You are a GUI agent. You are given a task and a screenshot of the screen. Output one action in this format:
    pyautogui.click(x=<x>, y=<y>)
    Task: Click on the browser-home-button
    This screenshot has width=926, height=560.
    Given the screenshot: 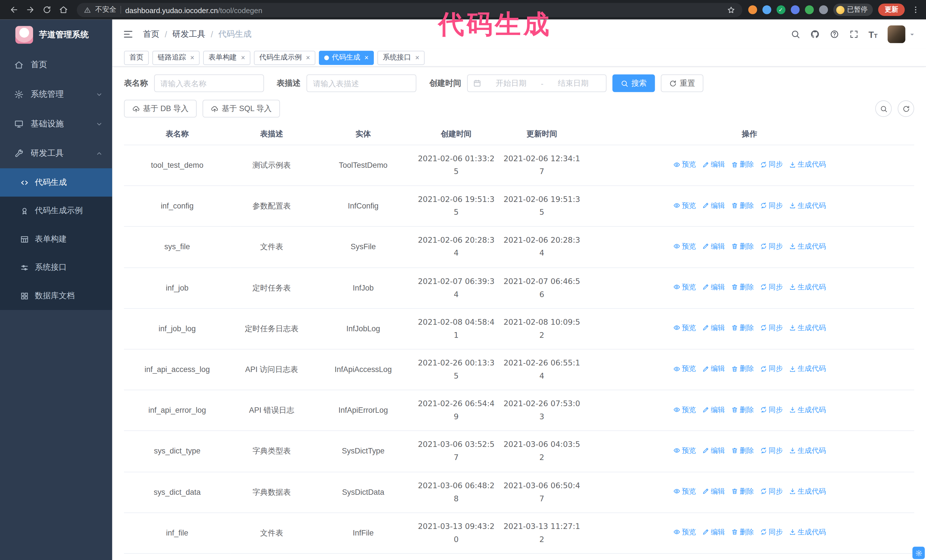 What is the action you would take?
    pyautogui.click(x=63, y=10)
    